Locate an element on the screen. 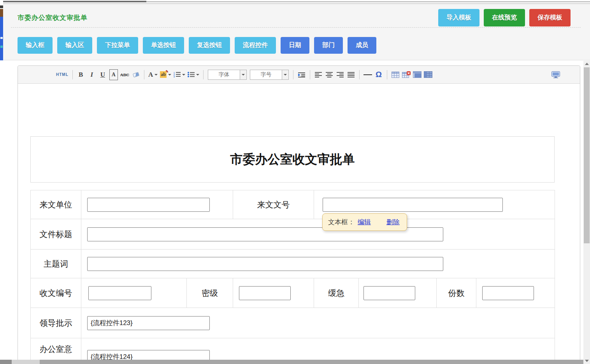 The image size is (590, 364). widget-toolbox: 输入框 输入区 下拉菜单 单选按钮 复选按钮 流程控件 日期 部门 成员 is located at coordinates (197, 45).